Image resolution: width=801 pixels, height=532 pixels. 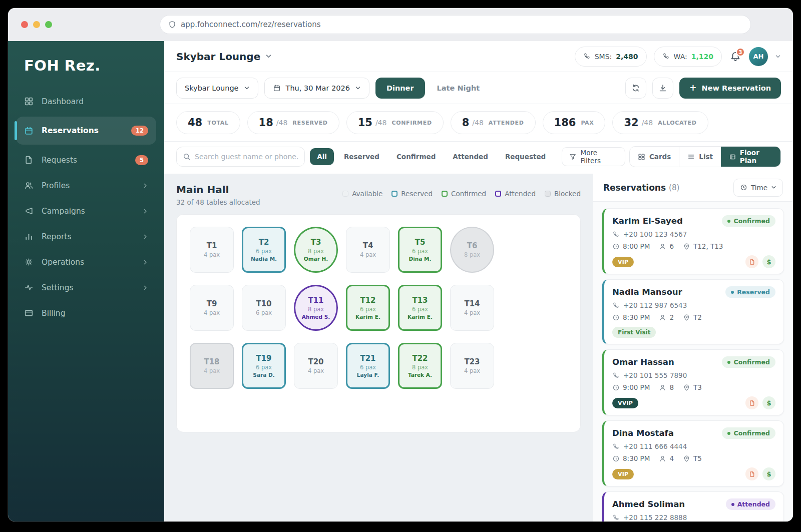 What do you see at coordinates (672, 387) in the screenshot?
I see `reservation-pax: 8` at bounding box center [672, 387].